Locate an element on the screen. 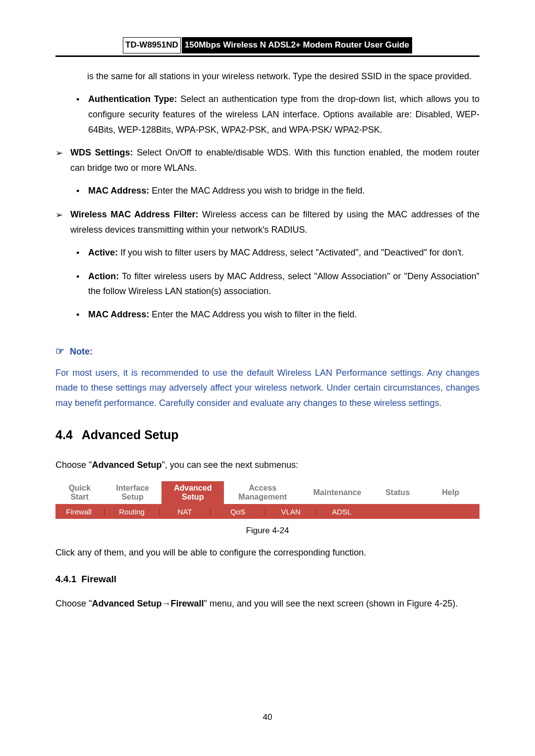  active-text: If you wish to filter users by MAC Addre… is located at coordinates (291, 252).